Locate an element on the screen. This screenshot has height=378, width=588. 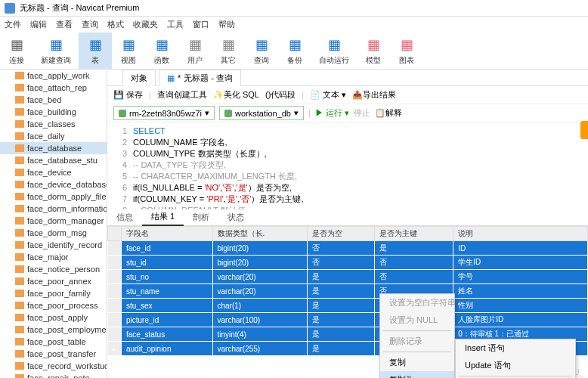
col-header: 说明 is located at coordinates (521, 234).